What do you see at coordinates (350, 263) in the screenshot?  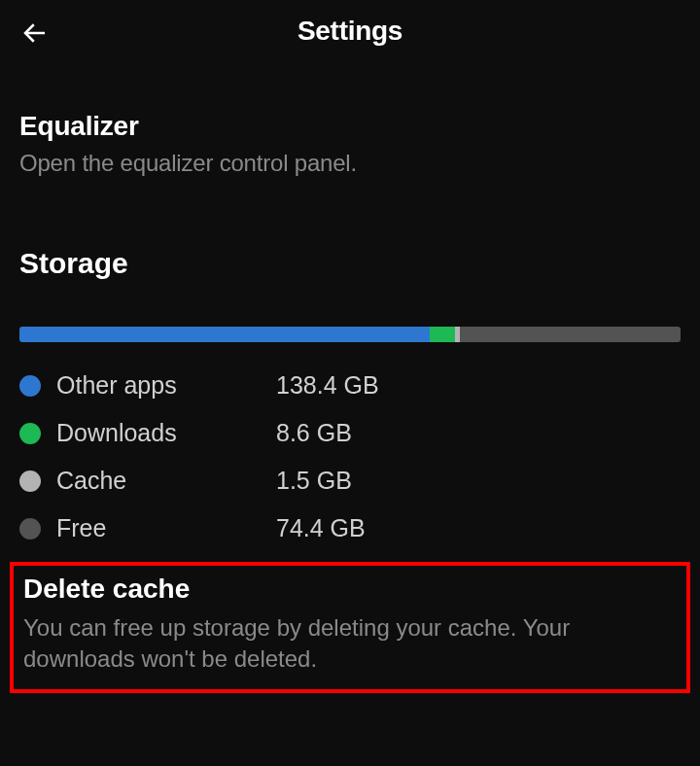 I see `storage-heading: Storage` at bounding box center [350, 263].